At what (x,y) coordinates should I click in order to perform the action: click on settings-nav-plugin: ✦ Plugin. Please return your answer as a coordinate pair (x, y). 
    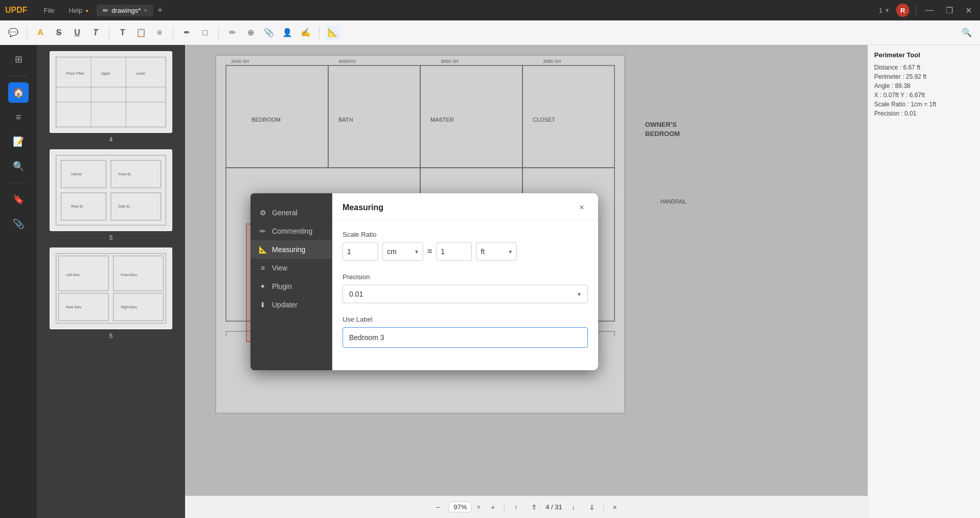
    Looking at the image, I should click on (291, 286).